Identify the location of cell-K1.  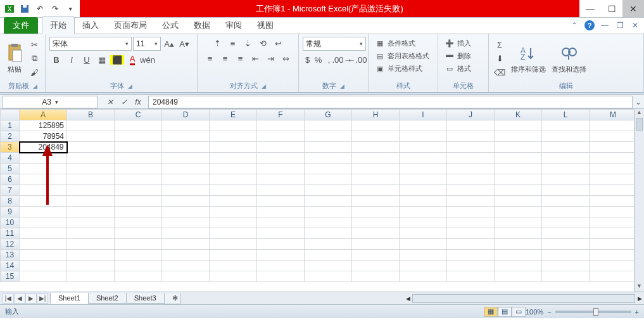
(518, 126).